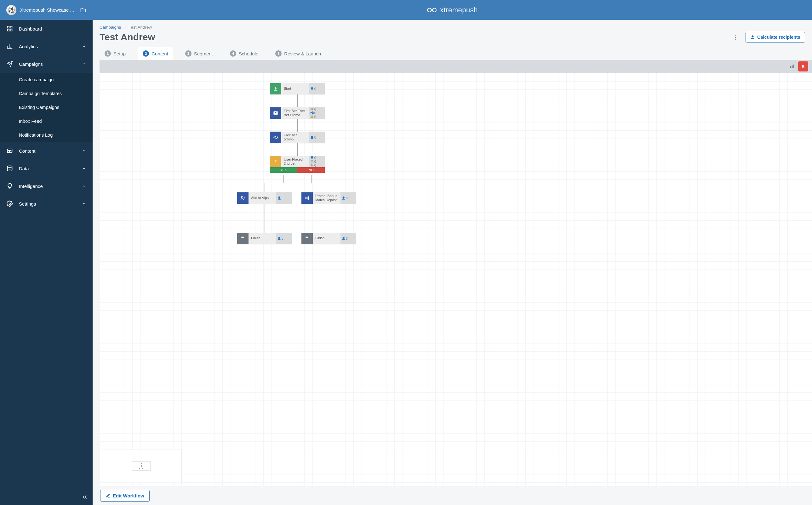  Describe the element at coordinates (46, 108) in the screenshot. I see `sidebar-item-existing-campaigns: Existing Campaigns` at that location.